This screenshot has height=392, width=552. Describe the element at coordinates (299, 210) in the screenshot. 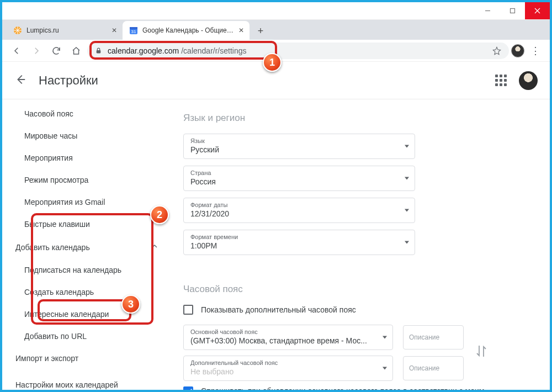

I see `date-format-select: Формат даты 12/31/2020` at that location.